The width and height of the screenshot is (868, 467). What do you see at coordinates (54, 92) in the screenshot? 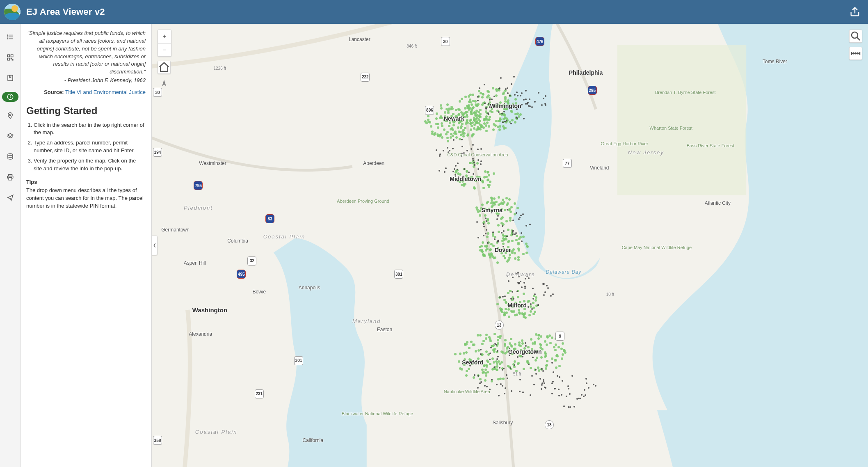
I see `source-label: Source:` at bounding box center [54, 92].